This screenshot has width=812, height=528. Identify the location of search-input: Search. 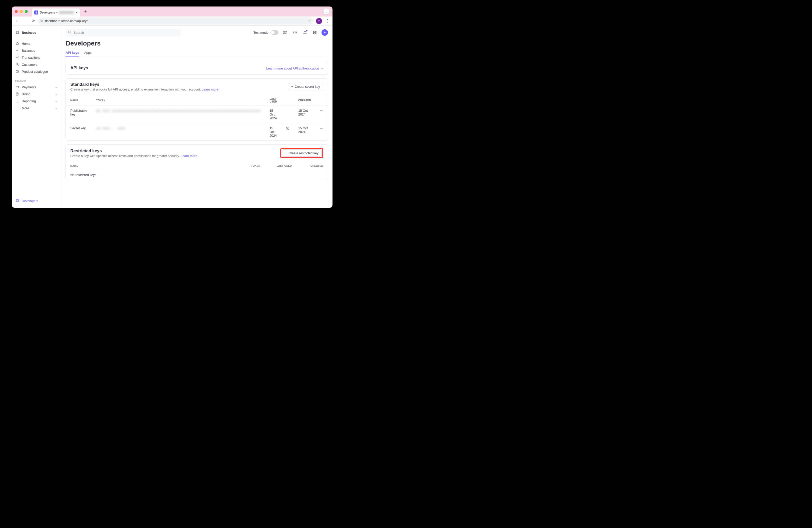
(123, 33).